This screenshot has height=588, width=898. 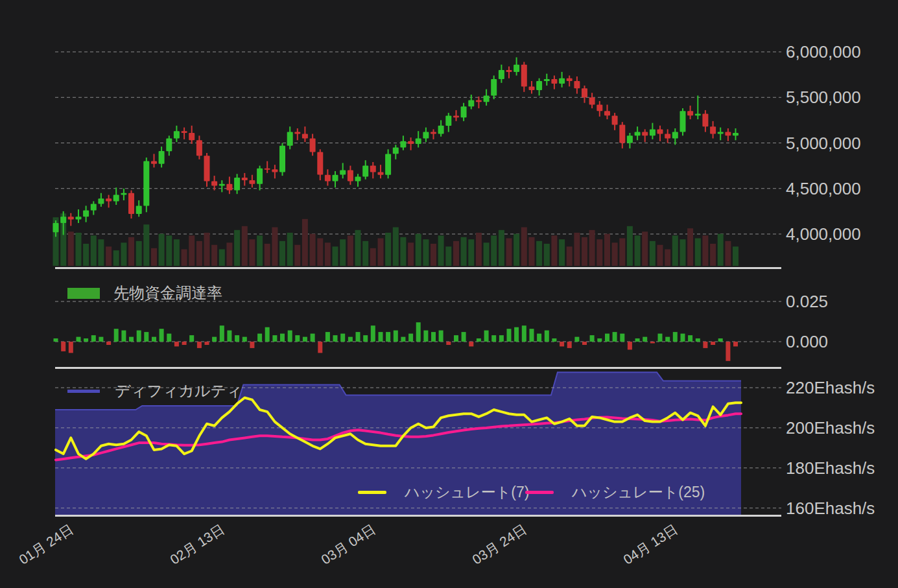 What do you see at coordinates (638, 493) in the screenshot?
I see `hashrate25-legend-label: ハッシュレート(25)` at bounding box center [638, 493].